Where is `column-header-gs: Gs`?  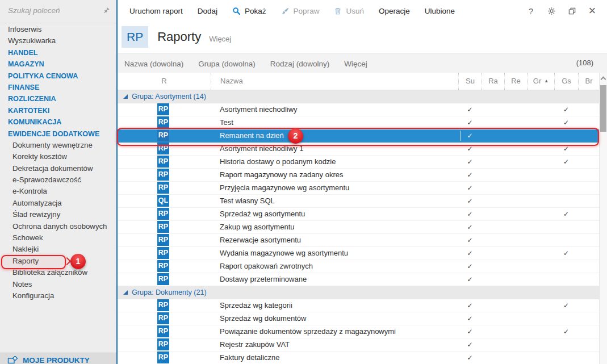
column-header-gs: Gs is located at coordinates (566, 81).